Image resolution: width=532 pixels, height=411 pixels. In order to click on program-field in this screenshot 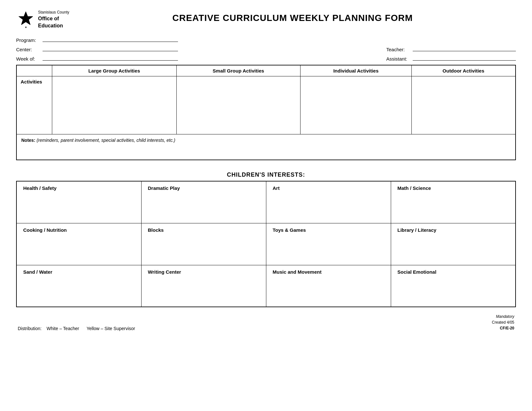, I will do `click(110, 39)`.